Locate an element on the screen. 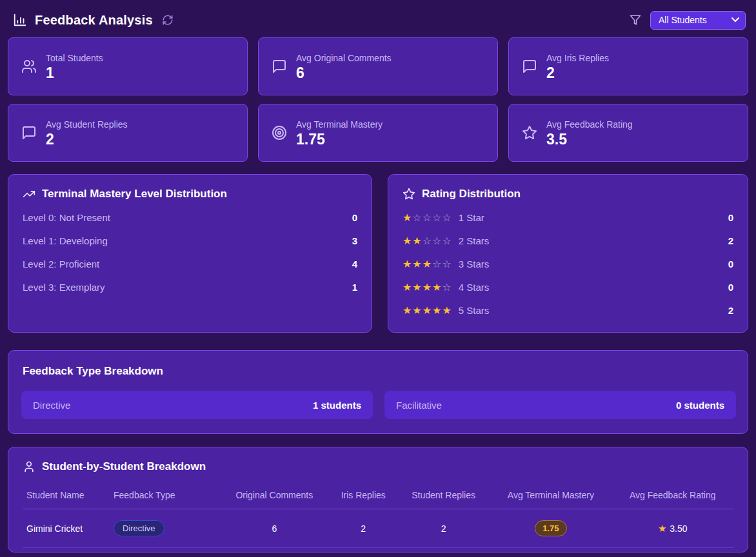  page-title: Feedback Analysis is located at coordinates (94, 21).